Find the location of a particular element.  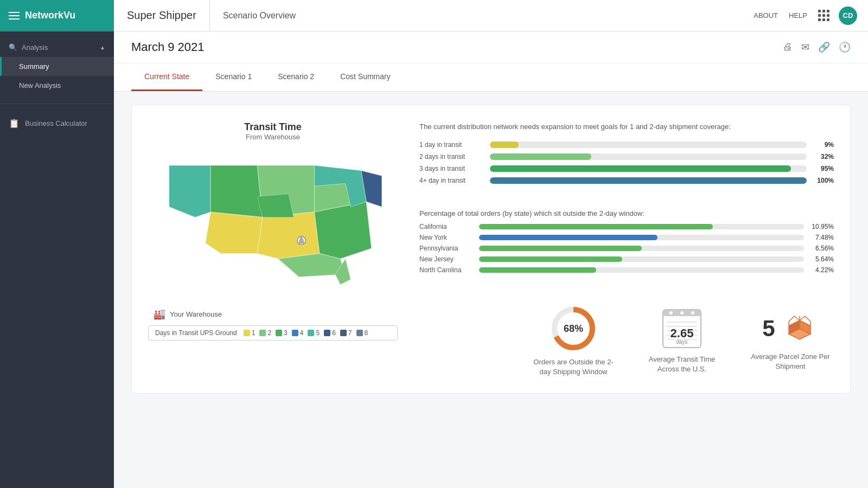

legend-num-5: 5 is located at coordinates (318, 333).